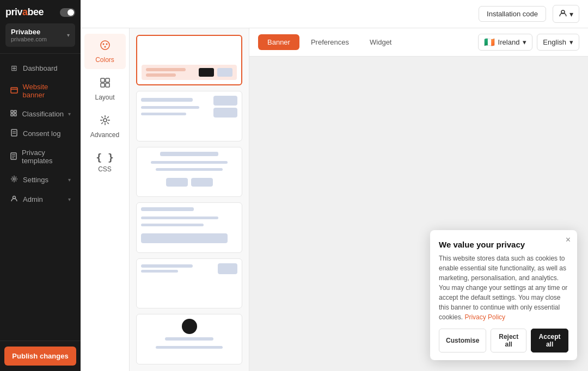 The image size is (588, 371). I want to click on banner-close-button: ×, so click(568, 240).